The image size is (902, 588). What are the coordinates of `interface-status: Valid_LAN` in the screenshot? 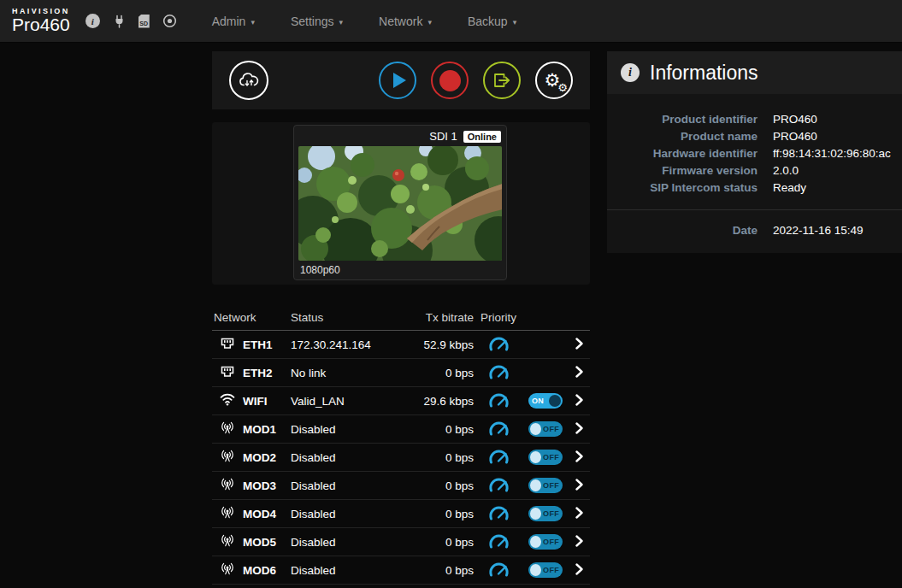 It's located at (349, 402).